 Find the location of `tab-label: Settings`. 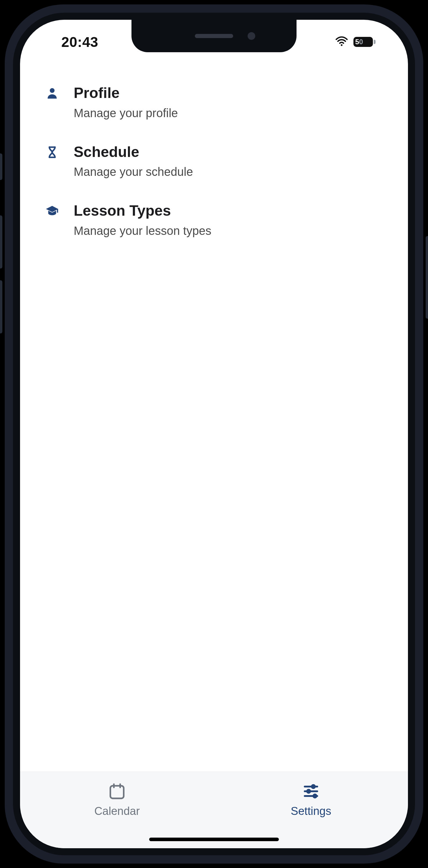

tab-label: Settings is located at coordinates (311, 811).